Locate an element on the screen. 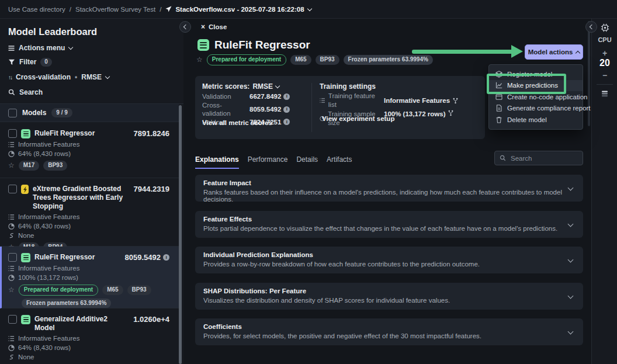  tab-explanations: Explanations is located at coordinates (217, 162).